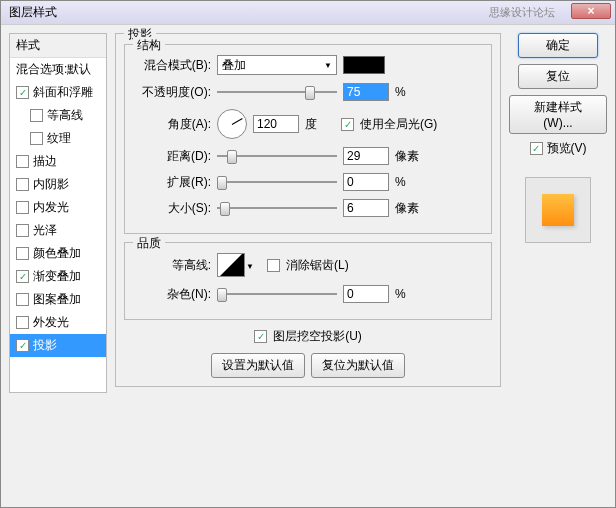 The width and height of the screenshot is (616, 508). What do you see at coordinates (308, 13) in the screenshot?
I see `titlebar: 图层样式 思缘设计论坛 ×` at bounding box center [308, 13].